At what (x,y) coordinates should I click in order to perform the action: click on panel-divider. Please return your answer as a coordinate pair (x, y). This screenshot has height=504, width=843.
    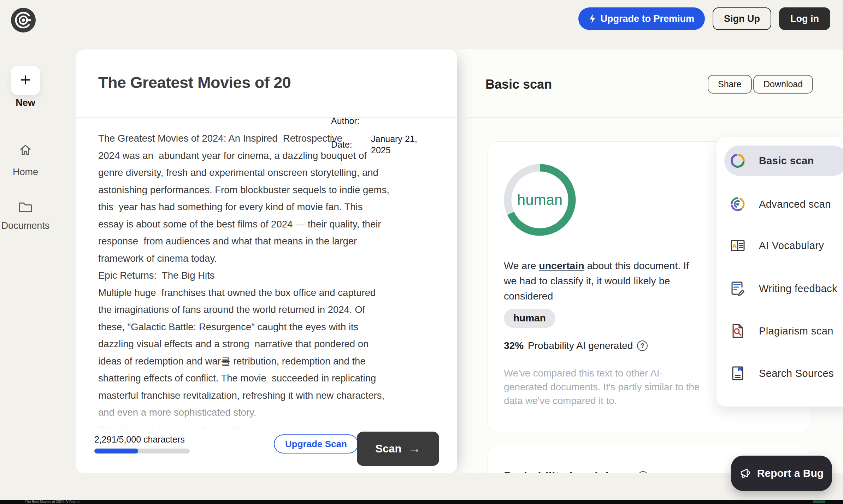
    Looking at the image, I should click on (655, 117).